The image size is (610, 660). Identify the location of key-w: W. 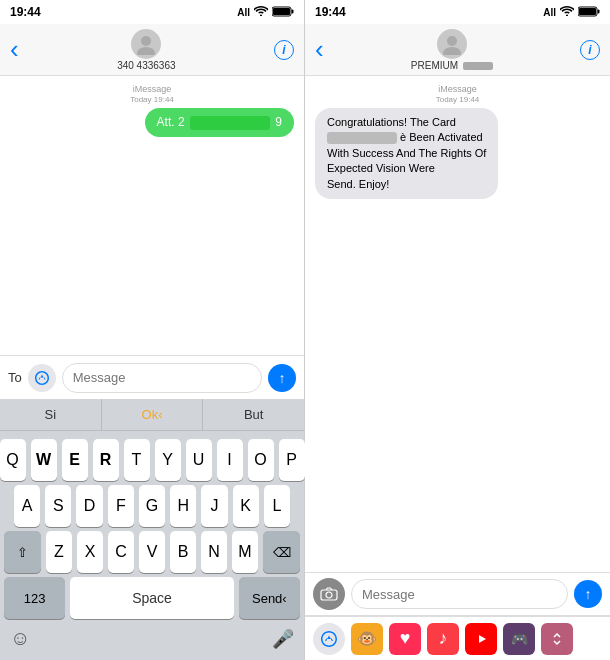
(44, 460).